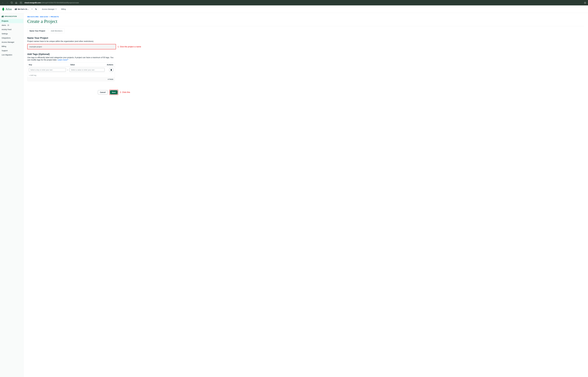  Describe the element at coordinates (71, 75) in the screenshot. I see `add-tag-button: + Add tag` at that location.